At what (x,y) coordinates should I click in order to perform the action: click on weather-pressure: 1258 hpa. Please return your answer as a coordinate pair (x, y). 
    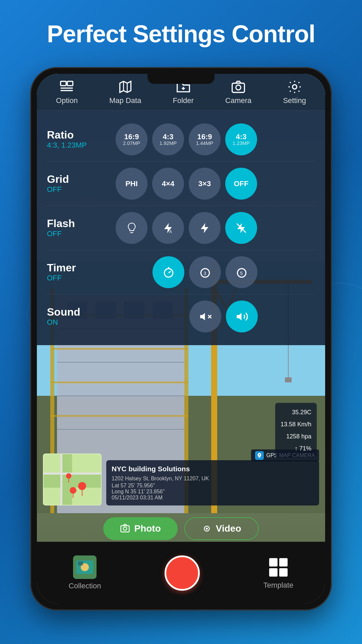
    Looking at the image, I should click on (296, 436).